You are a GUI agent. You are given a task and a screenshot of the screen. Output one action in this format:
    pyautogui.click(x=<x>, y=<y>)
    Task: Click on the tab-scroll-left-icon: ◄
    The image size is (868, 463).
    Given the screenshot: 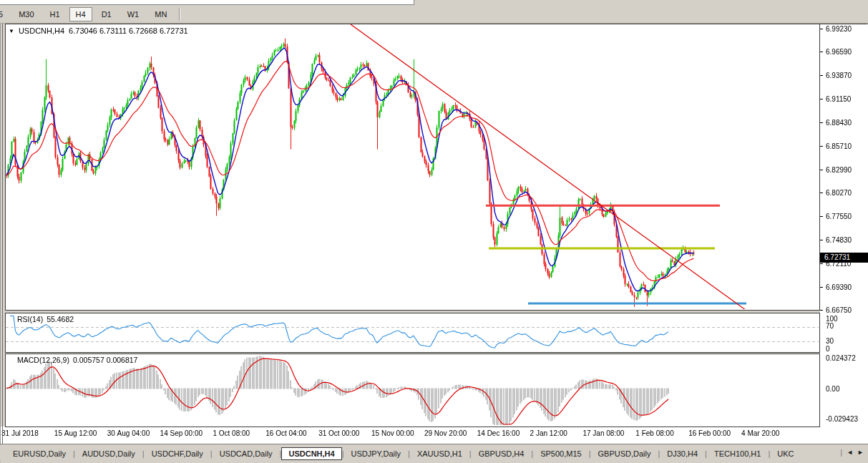 What is the action you would take?
    pyautogui.click(x=850, y=452)
    